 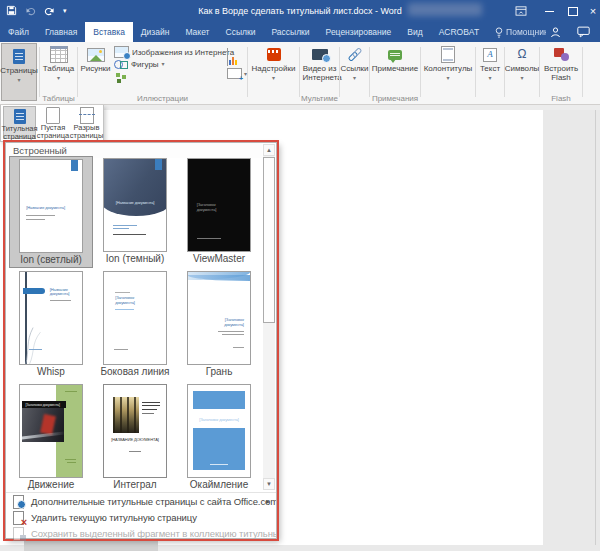 I want to click on tab-mailings: Рассылки, so click(x=290, y=32).